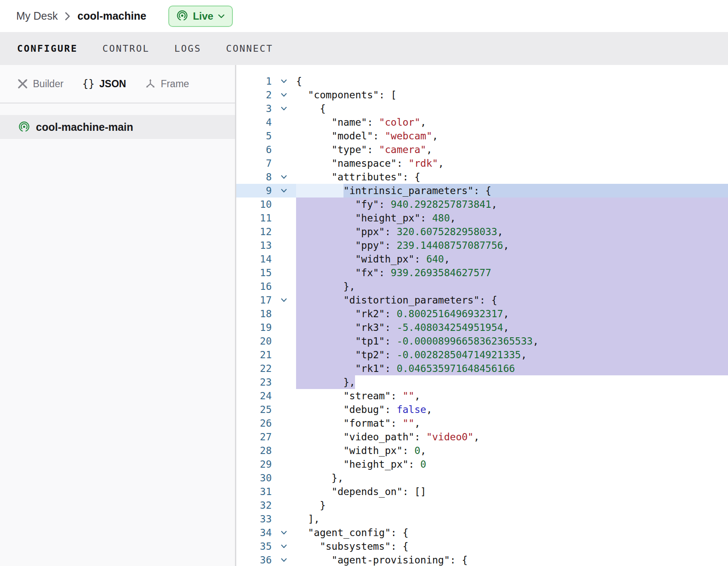  Describe the element at coordinates (482, 191) in the screenshot. I see `code-line-9: 9 "intrinsic_parameters": {` at that location.